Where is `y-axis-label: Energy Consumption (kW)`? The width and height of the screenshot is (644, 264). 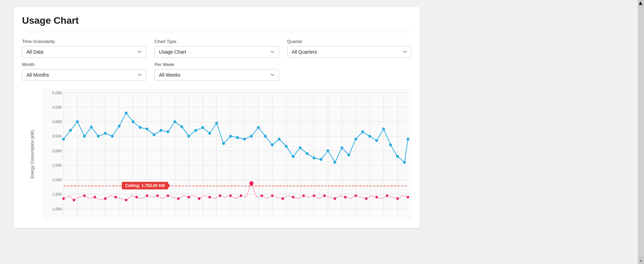 y-axis-label: Energy Consumption (kW) is located at coordinates (32, 155).